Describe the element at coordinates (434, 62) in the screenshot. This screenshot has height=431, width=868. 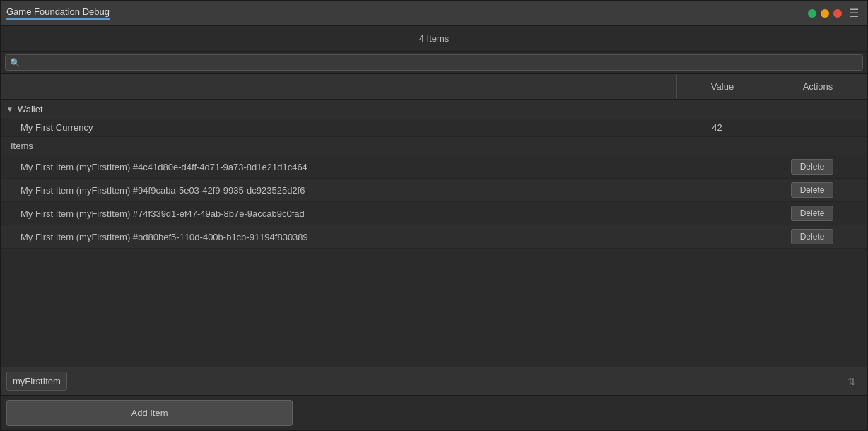
I see `search-wrapper: 🔍` at that location.